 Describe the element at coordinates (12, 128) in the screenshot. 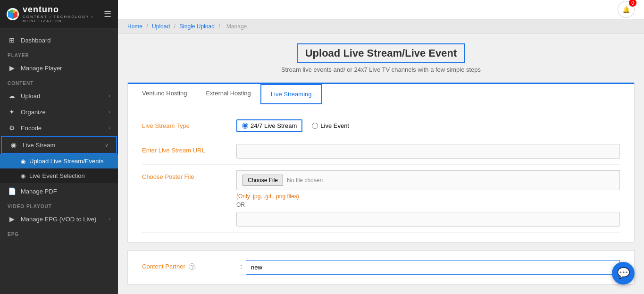

I see `encode-icon: ⚙` at that location.